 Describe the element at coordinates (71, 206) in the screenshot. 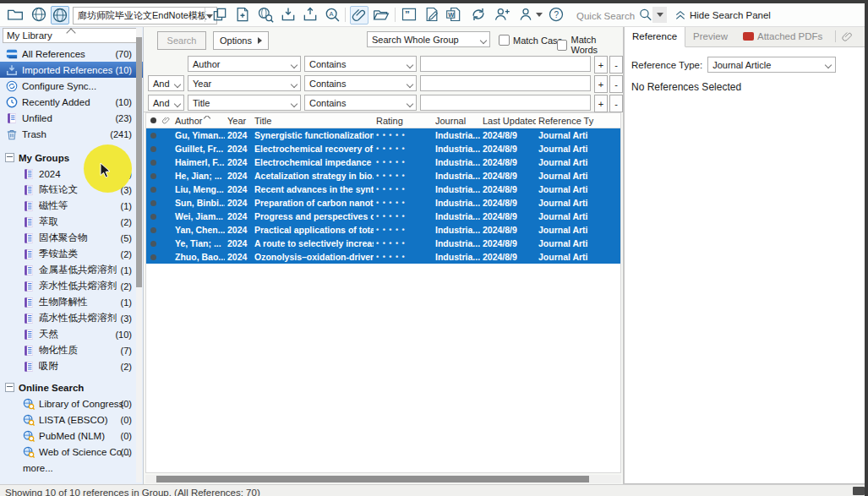

I see `group-item: 磁性等 (1)` at that location.